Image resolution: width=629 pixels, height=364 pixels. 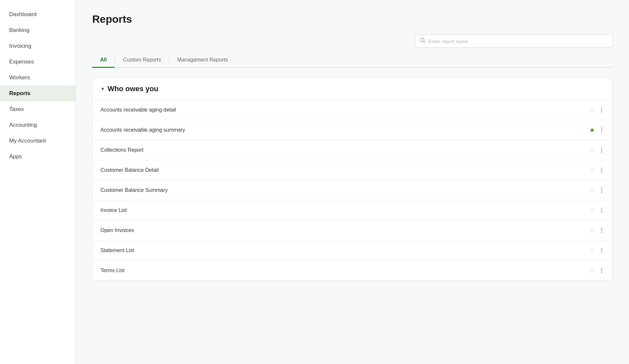 I want to click on search-wrapper, so click(x=352, y=41).